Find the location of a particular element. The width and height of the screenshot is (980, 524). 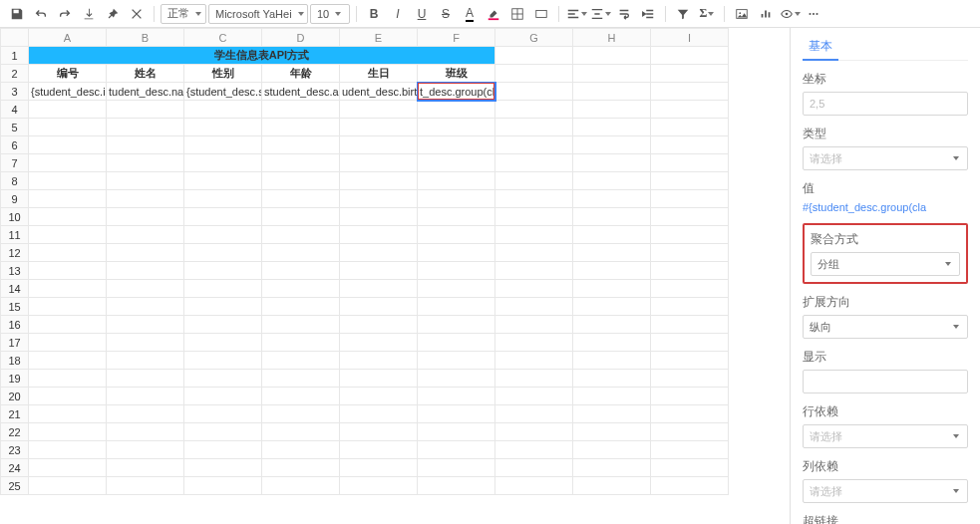

row-header: 9 is located at coordinates (15, 199).